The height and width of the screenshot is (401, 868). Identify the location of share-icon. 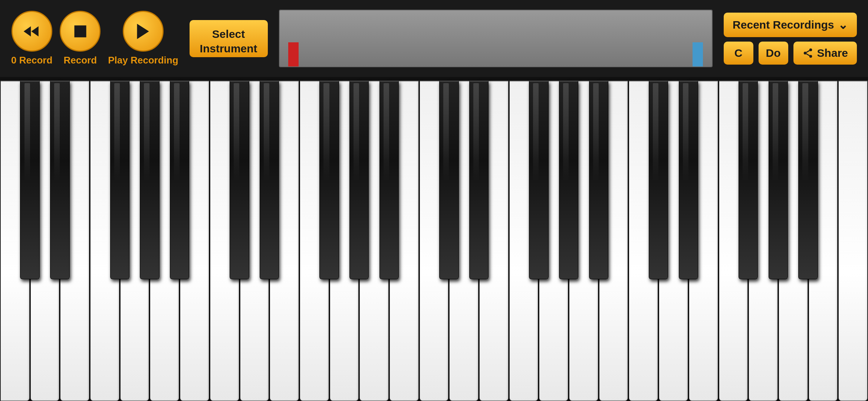
(808, 53).